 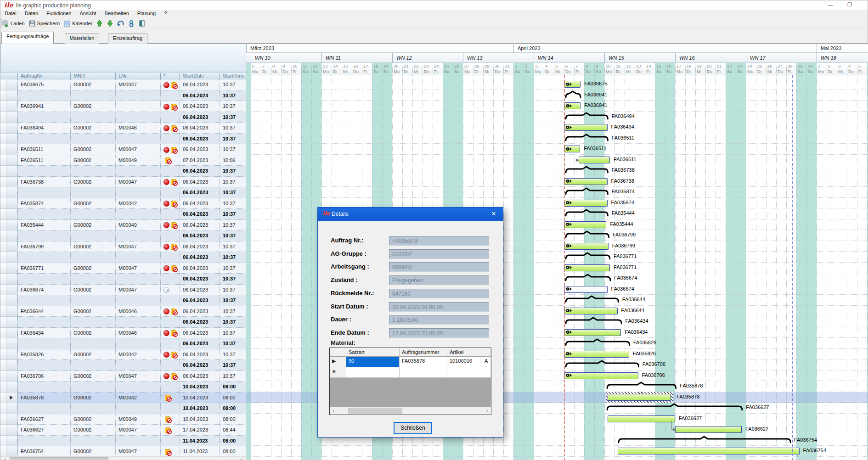 I want to click on scroll-left-icon: ◄, so click(x=4, y=458).